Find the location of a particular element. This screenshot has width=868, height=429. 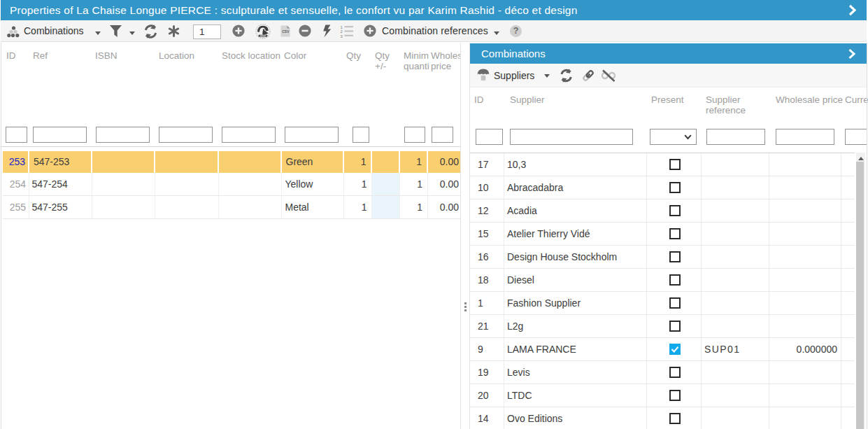

svg-text: 2 is located at coordinates (342, 31).